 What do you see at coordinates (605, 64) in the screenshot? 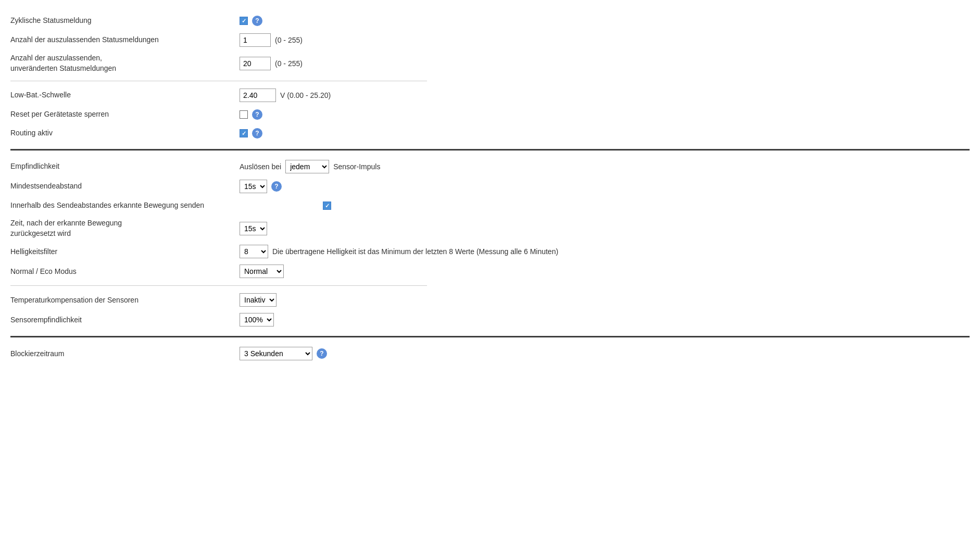
I see `control-anzahl-unveraendert: (0 - 255)` at bounding box center [605, 64].